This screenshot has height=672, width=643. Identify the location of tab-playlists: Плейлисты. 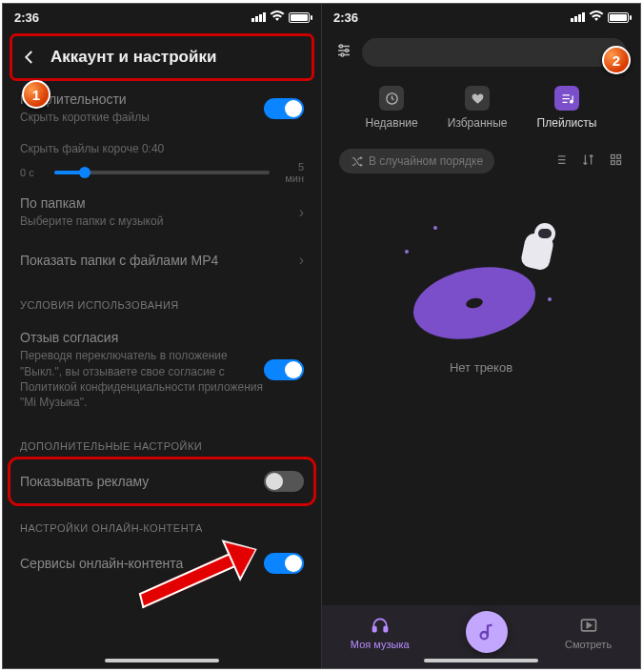
(568, 108).